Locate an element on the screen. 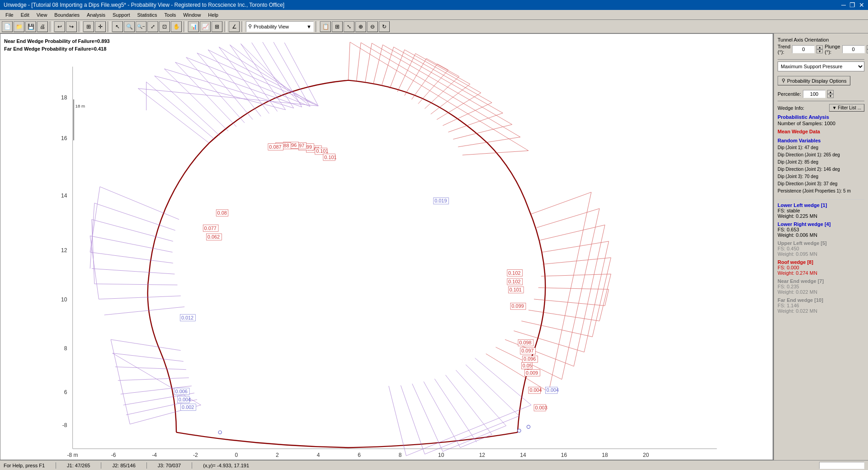  menu-tools: Tools is located at coordinates (170, 15).